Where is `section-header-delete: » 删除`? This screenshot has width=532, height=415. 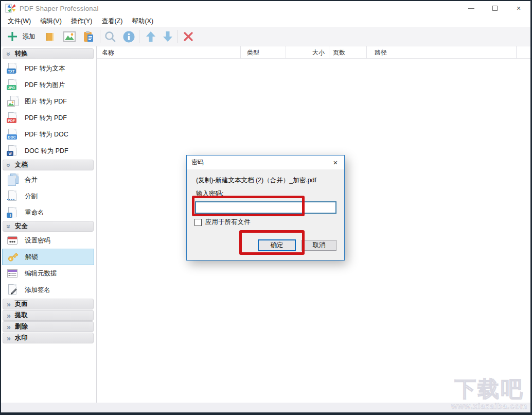 section-header-delete: » 删除 is located at coordinates (48, 326).